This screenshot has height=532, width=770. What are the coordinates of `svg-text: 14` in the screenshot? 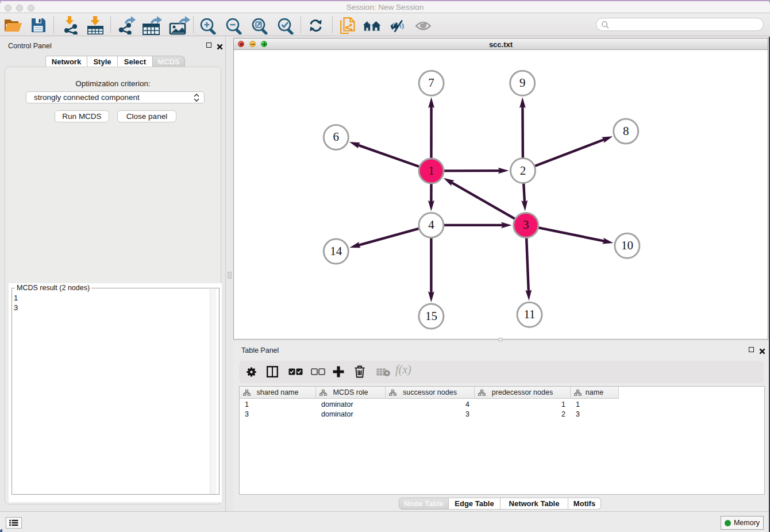 It's located at (336, 251).